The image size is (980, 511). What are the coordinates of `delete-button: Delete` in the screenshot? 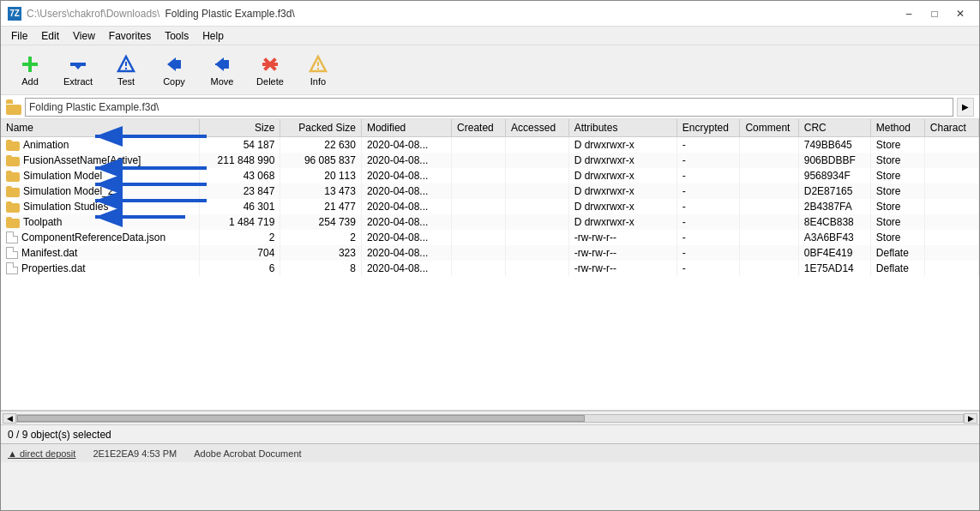 It's located at (270, 70).